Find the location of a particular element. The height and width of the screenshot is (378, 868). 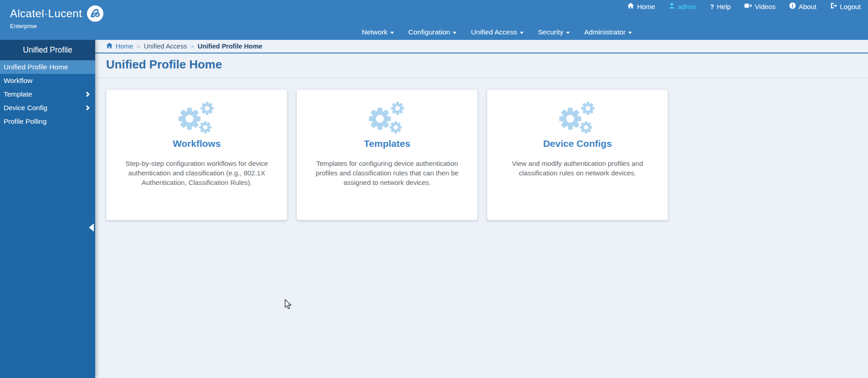

brand-subtitle: Enterprise is located at coordinates (57, 26).